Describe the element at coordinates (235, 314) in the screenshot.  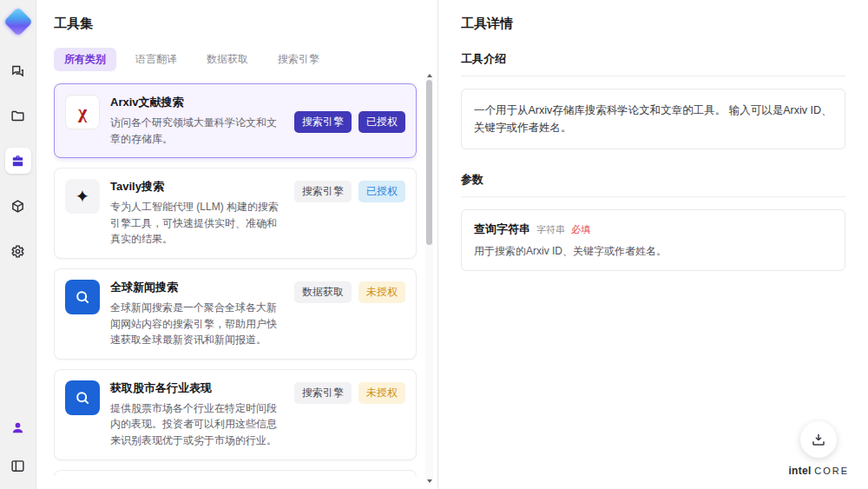
I see `tool-card-global-news: 全球新闻搜索 全球新闻搜索是一个聚合全球各大新闻网站内容的搜索引擎，帮助用户快速…` at that location.